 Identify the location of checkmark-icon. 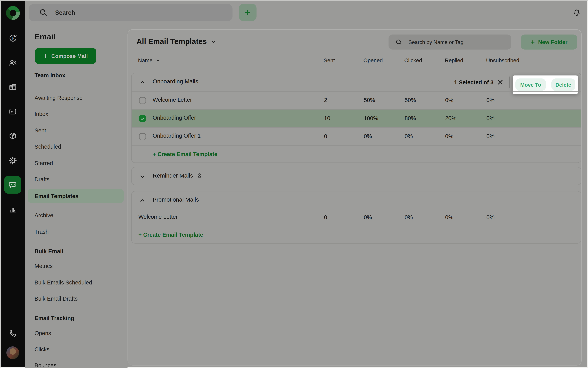
(143, 119).